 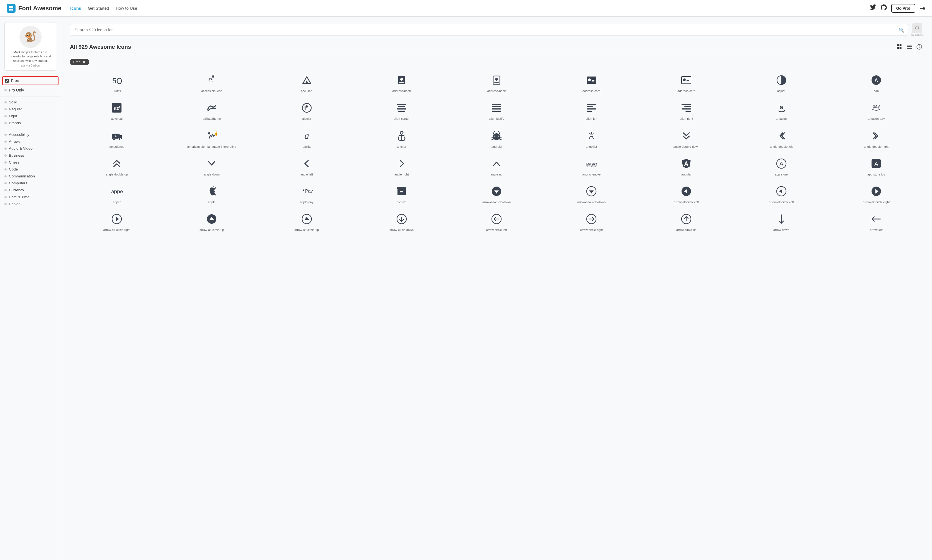 What do you see at coordinates (98, 8) in the screenshot?
I see `nav-get-started: Get Started` at bounding box center [98, 8].